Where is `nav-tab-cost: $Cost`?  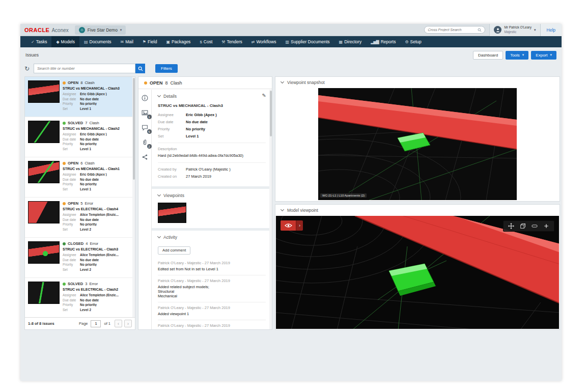 nav-tab-cost: $Cost is located at coordinates (206, 42).